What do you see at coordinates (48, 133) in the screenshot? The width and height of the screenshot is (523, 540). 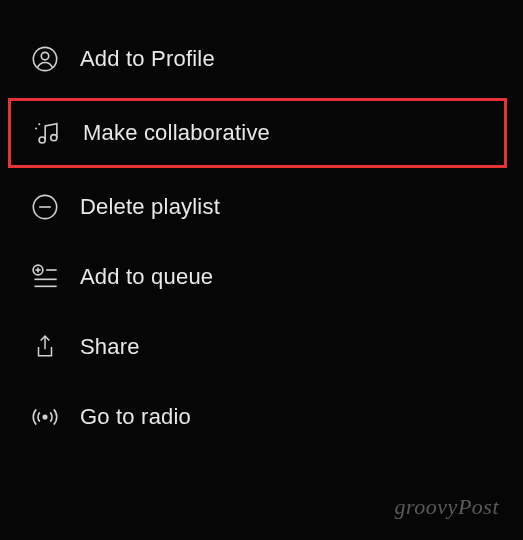 I see `music-note-icon` at bounding box center [48, 133].